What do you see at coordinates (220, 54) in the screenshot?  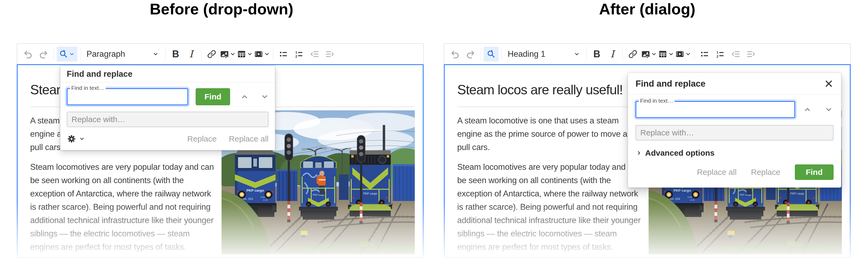 I see `toolbar: Paragraph B I` at bounding box center [220, 54].